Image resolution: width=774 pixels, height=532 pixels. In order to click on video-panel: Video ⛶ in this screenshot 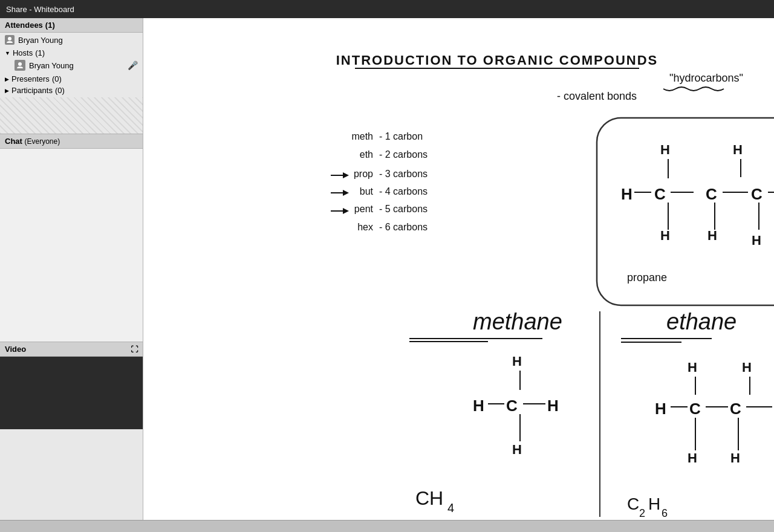, I will do `click(71, 386)`.